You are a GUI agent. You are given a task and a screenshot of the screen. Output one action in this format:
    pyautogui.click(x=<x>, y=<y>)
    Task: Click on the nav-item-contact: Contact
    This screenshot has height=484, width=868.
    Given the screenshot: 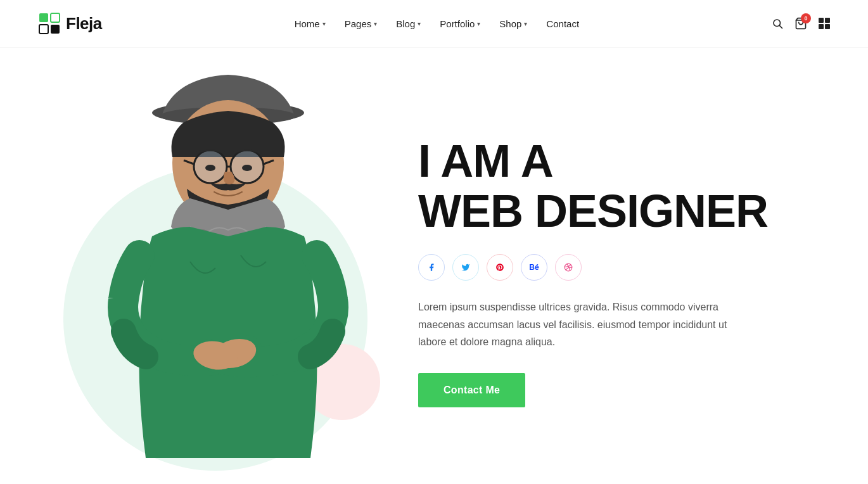 What is the action you would take?
    pyautogui.click(x=563, y=24)
    